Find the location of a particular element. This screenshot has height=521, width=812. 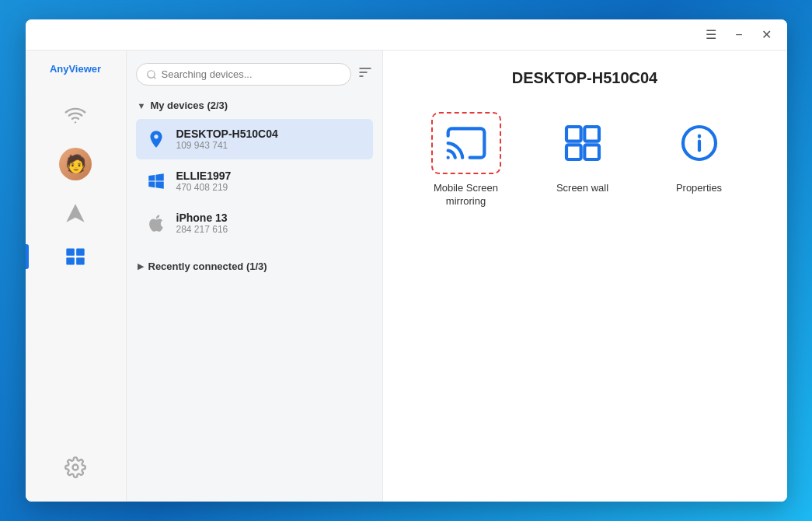

apple-icon is located at coordinates (156, 223).